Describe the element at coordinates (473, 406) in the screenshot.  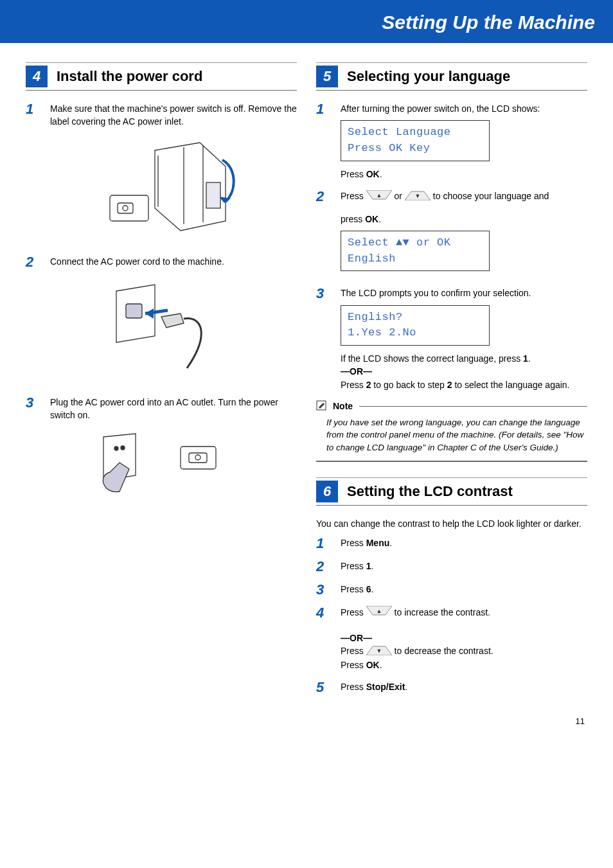
I see `divider` at that location.